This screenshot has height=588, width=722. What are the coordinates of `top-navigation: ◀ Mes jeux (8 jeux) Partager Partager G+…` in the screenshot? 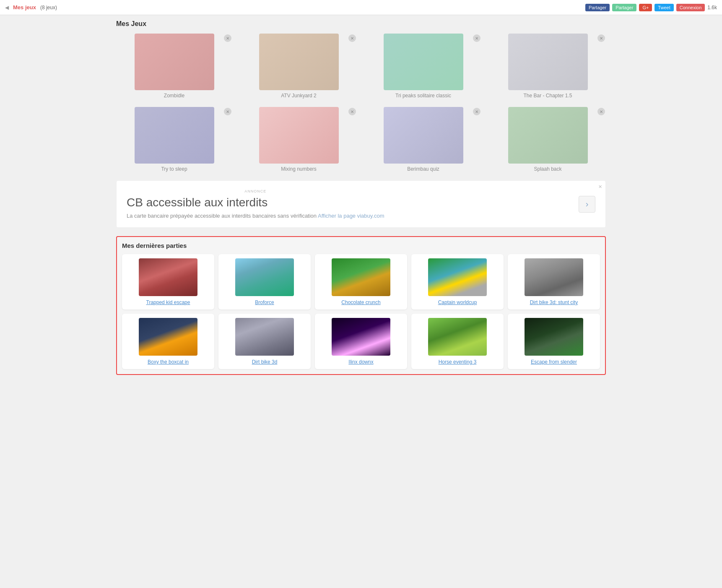 It's located at (361, 8).